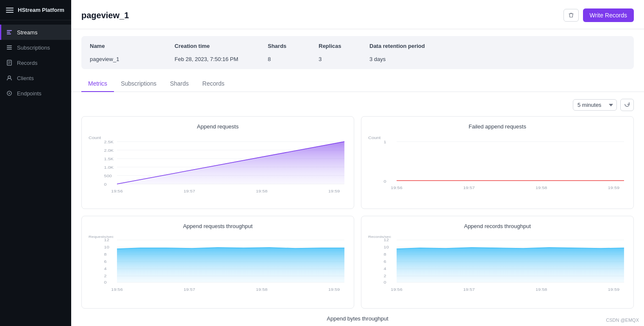 Image resolution: width=644 pixels, height=326 pixels. I want to click on tab-subscriptions: Subscriptions, so click(139, 84).